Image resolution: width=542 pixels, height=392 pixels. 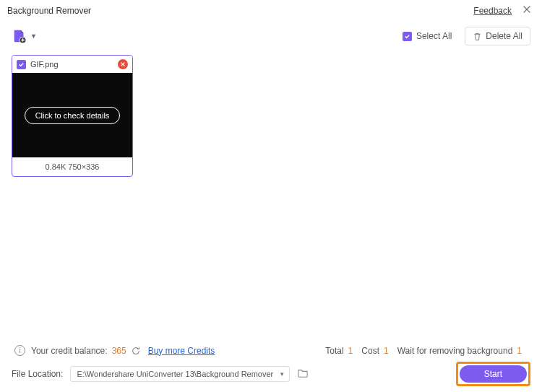 What do you see at coordinates (351, 351) in the screenshot?
I see `stats-total-value: 1` at bounding box center [351, 351].